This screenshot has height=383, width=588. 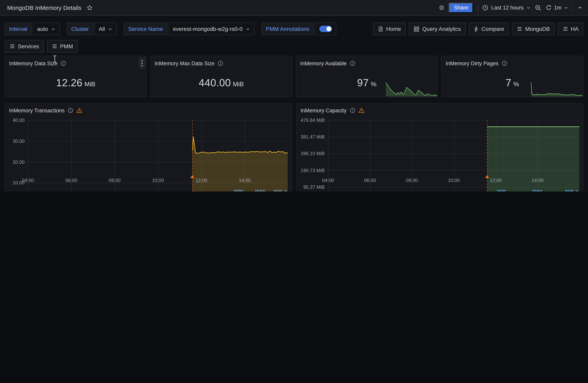 What do you see at coordinates (329, 29) in the screenshot?
I see `toggle-knob` at bounding box center [329, 29].